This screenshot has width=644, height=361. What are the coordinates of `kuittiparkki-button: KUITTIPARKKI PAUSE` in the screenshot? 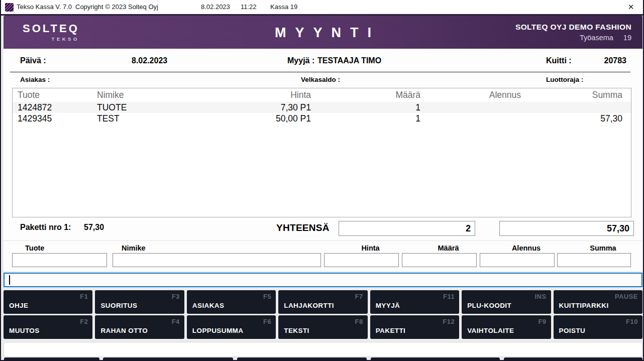 It's located at (598, 302).